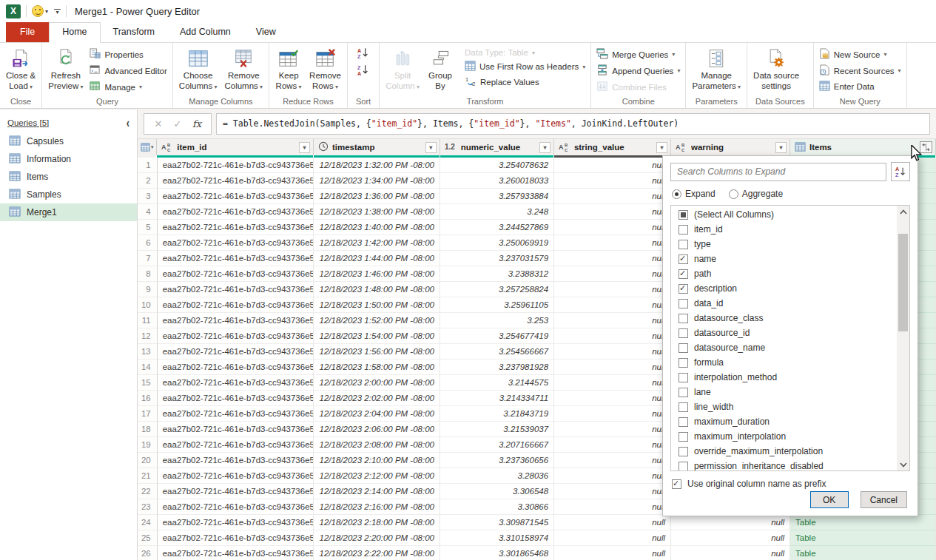 Image resolution: width=936 pixels, height=560 pixels. Describe the element at coordinates (377, 383) in the screenshot. I see `cell-timestamp: 12/18/2023 2:00:00 PM -08:00` at that location.